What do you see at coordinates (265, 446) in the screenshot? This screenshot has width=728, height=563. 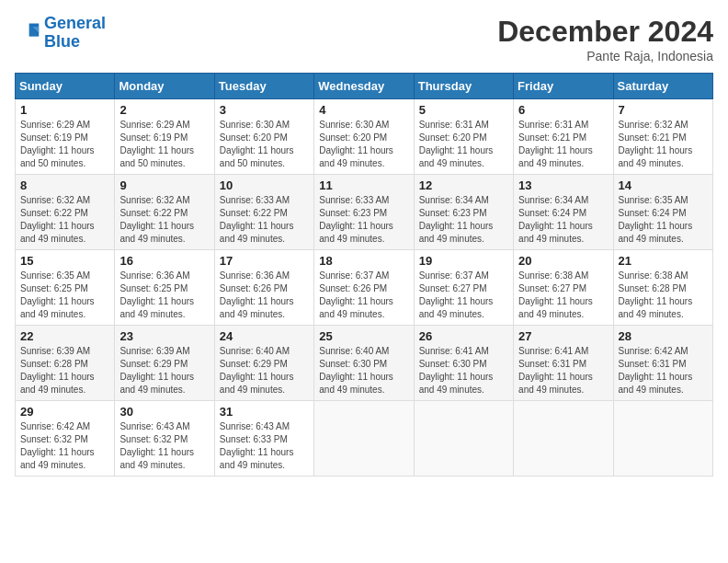 I see `day-info: Sunrise: 6:43 AMSunset: 6:33 PMDaylight:…` at bounding box center [265, 446].